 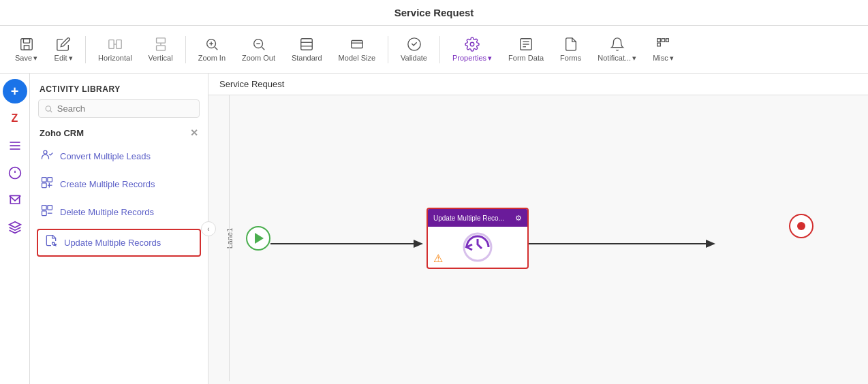 What do you see at coordinates (538, 84) in the screenshot?
I see `canvas-header: Service Request` at bounding box center [538, 84].